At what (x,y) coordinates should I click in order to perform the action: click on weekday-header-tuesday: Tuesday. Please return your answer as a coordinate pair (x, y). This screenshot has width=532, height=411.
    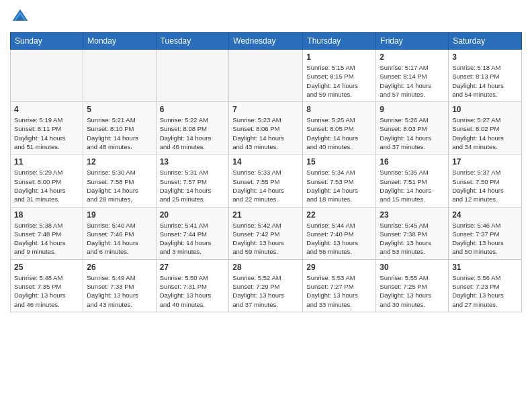
    Looking at the image, I should click on (192, 42).